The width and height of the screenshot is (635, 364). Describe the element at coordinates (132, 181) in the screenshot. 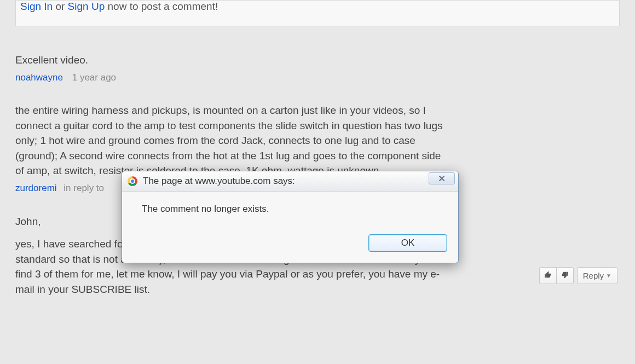

I see `chrome-icon` at that location.